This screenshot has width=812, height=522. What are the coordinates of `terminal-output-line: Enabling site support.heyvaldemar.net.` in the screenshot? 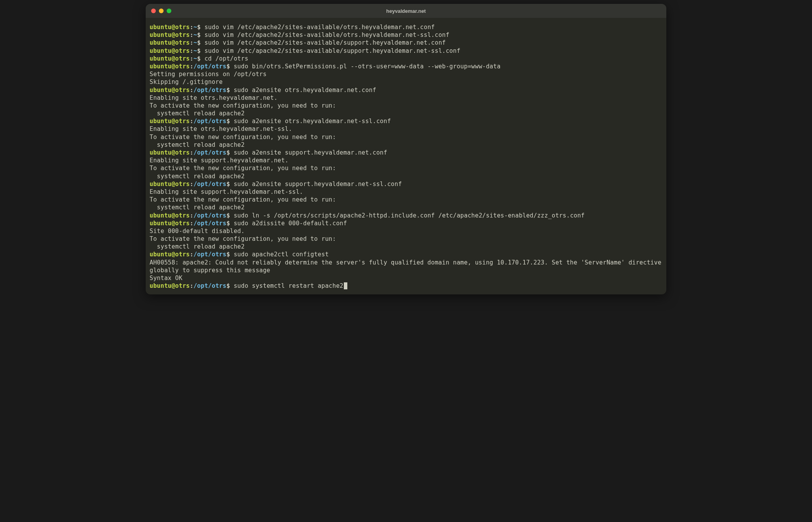 It's located at (406, 160).